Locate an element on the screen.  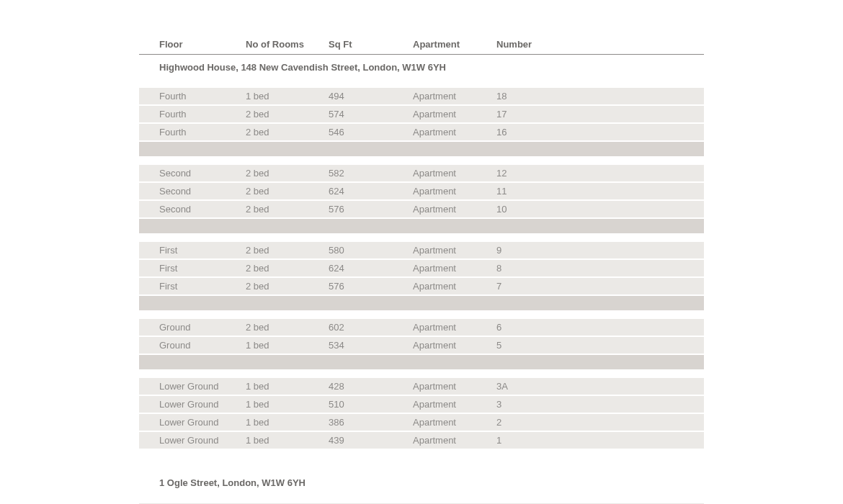
cell-sqft: 510 is located at coordinates (370, 405).